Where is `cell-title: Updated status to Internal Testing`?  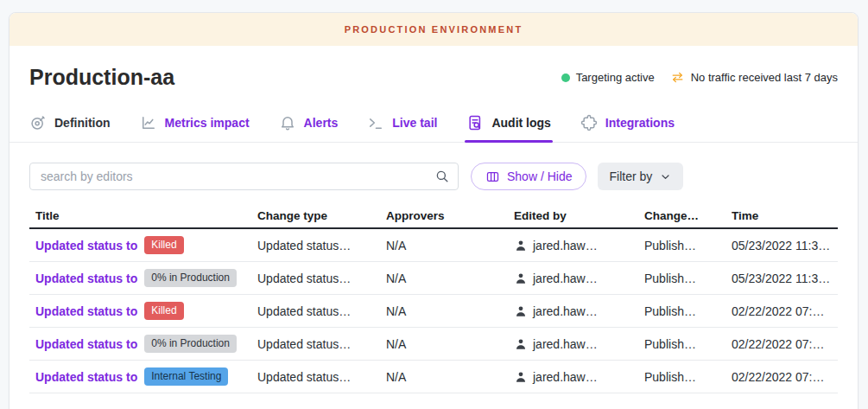 cell-title: Updated status to Internal Testing is located at coordinates (143, 377).